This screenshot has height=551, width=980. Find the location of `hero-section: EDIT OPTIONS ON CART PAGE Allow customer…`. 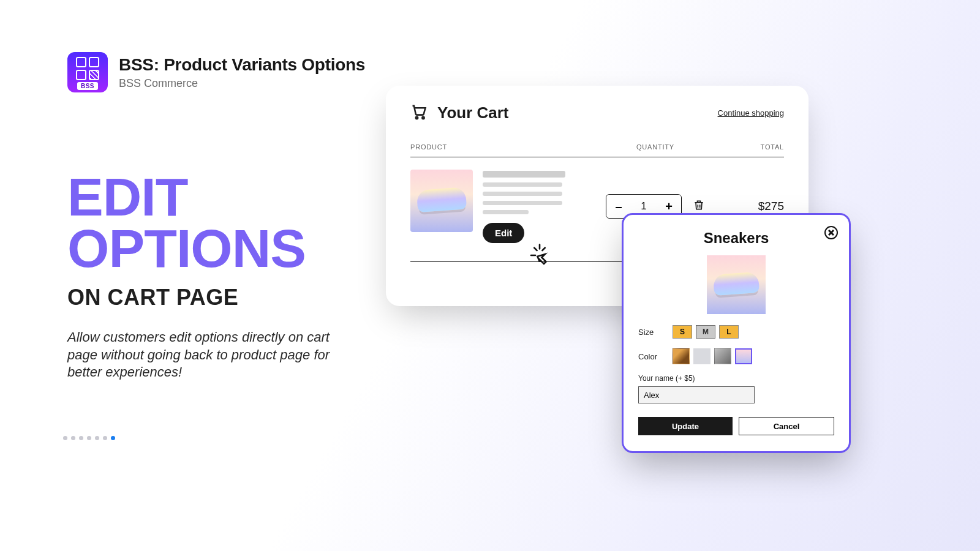

hero-section: EDIT OPTIONS ON CART PAGE Allow customer… is located at coordinates (208, 277).